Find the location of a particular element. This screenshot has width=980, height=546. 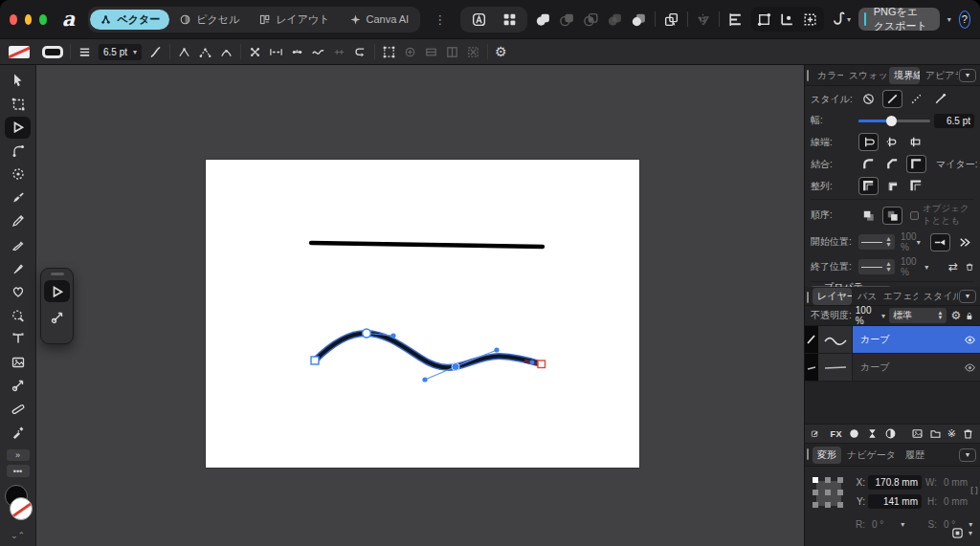

tab-appearance: アピアラ is located at coordinates (940, 76).